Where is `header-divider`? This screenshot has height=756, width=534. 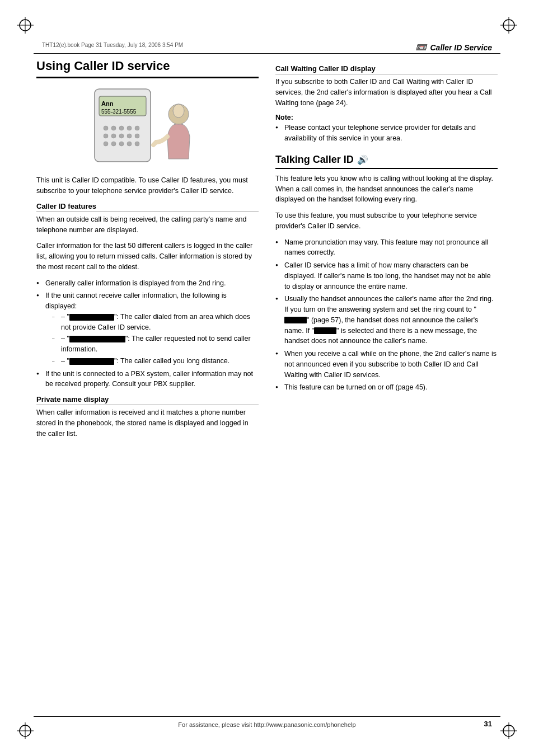
header-divider is located at coordinates (267, 54).